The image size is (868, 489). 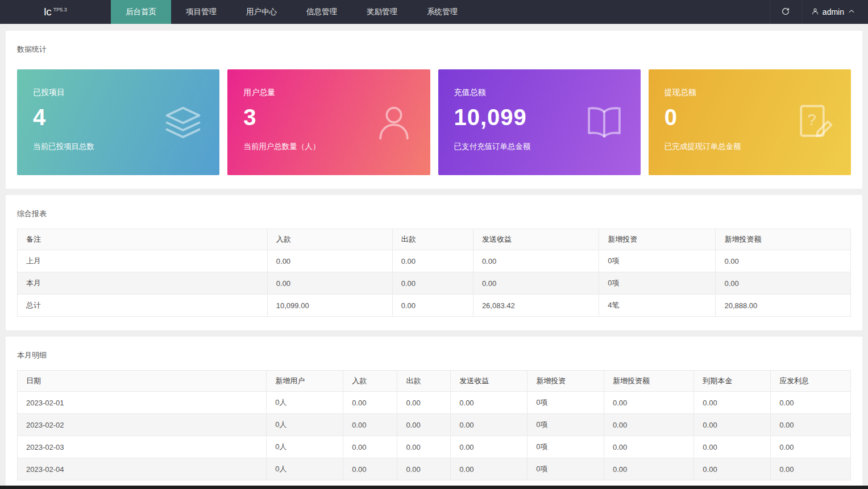 I want to click on app-logo: lcTP5.3, so click(x=56, y=12).